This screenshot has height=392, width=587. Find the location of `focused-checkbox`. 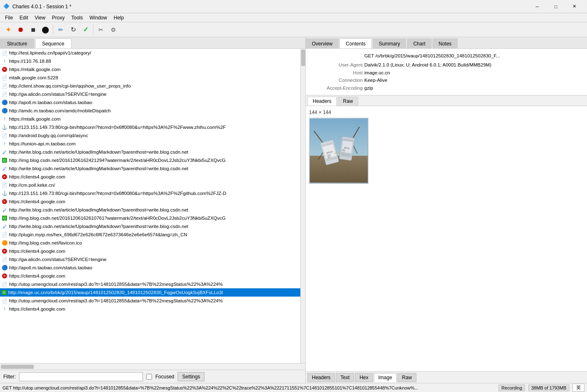

focused-checkbox is located at coordinates (149, 377).